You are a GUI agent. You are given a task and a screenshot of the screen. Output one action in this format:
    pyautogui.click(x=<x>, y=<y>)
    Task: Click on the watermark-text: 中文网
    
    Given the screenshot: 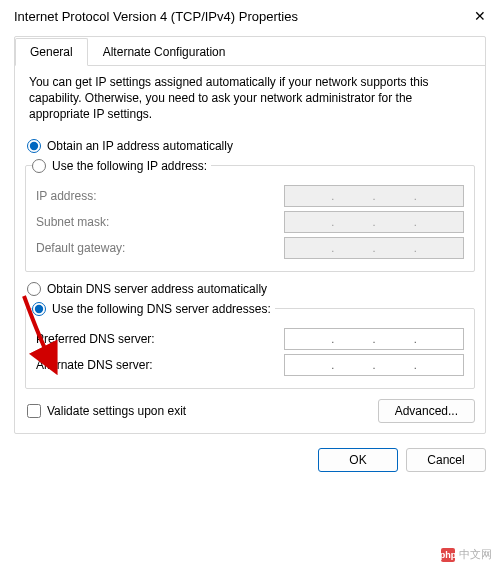 What is the action you would take?
    pyautogui.click(x=476, y=554)
    